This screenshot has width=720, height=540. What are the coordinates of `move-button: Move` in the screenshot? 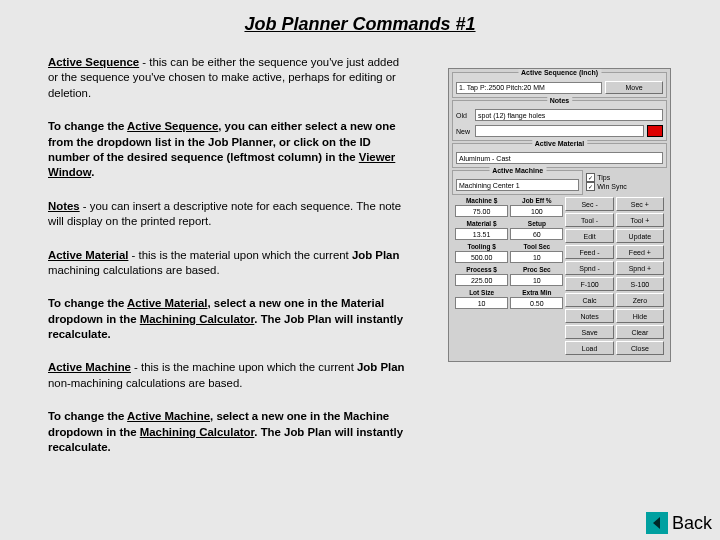 It's located at (634, 88).